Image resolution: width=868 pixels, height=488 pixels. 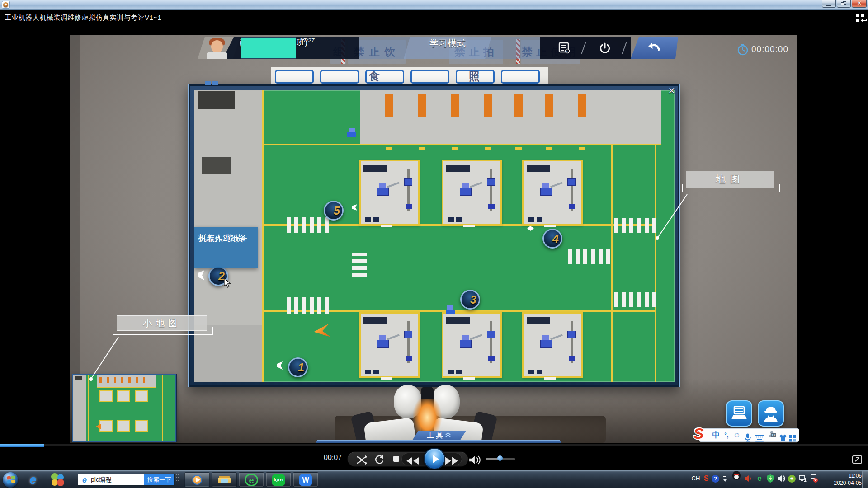 I want to click on taskbar-iqiyi-button: iQIYI, so click(x=278, y=480).